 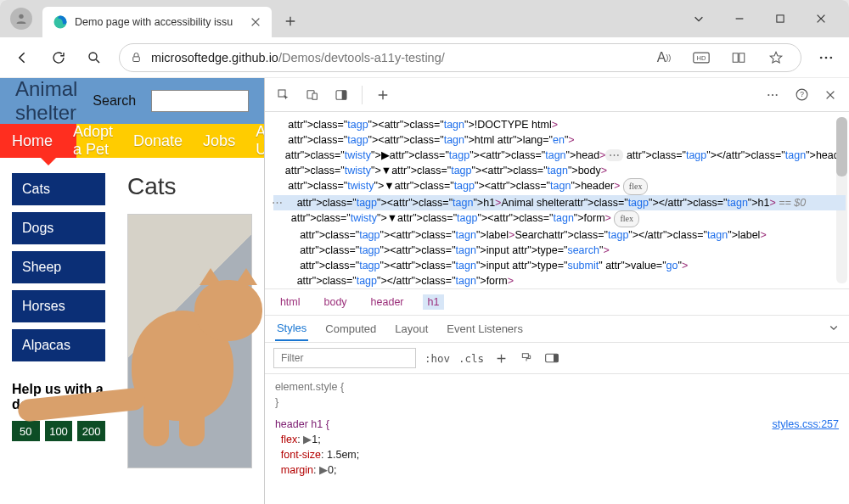 I want to click on nav-donate: Donate, so click(x=158, y=141).